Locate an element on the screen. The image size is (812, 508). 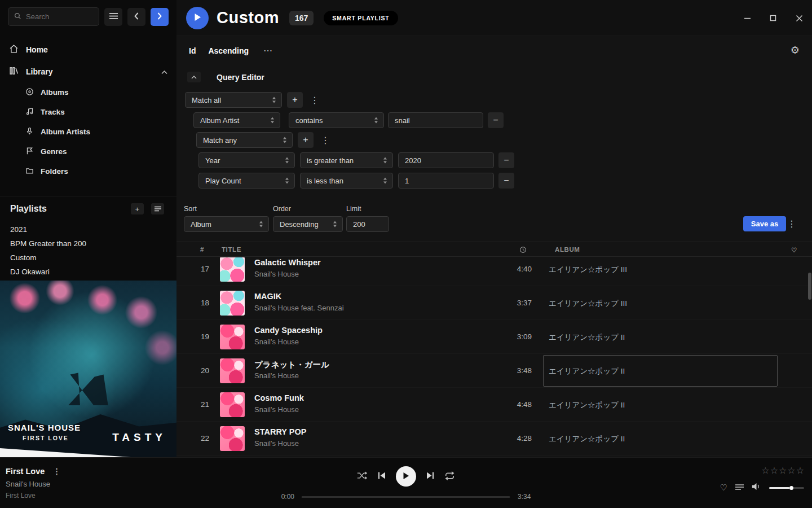
subrule-field-select: Play Count is located at coordinates (247, 181).